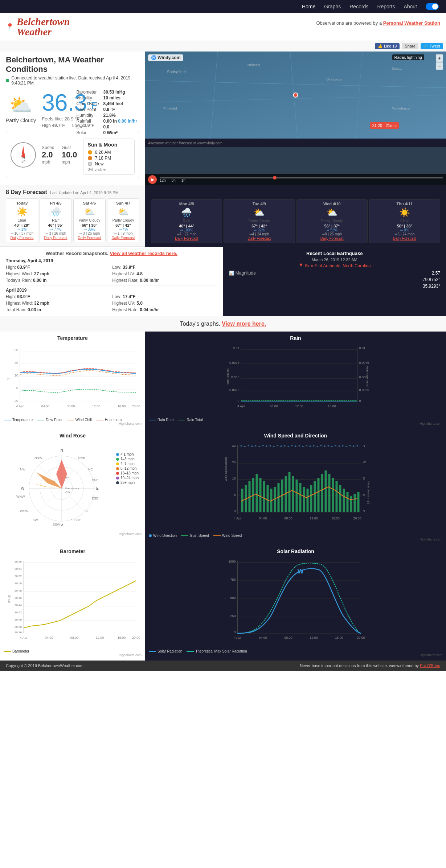 The height and width of the screenshot is (868, 446). Describe the element at coordinates (308, 7) in the screenshot. I see `nav-home: Home` at that location.